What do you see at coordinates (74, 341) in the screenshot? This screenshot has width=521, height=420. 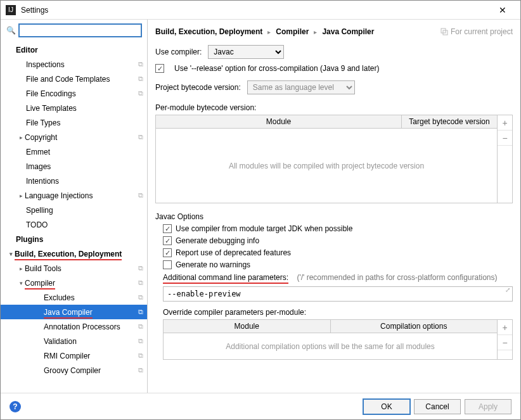 I see `tree-validation: Validation⧉` at bounding box center [74, 341].